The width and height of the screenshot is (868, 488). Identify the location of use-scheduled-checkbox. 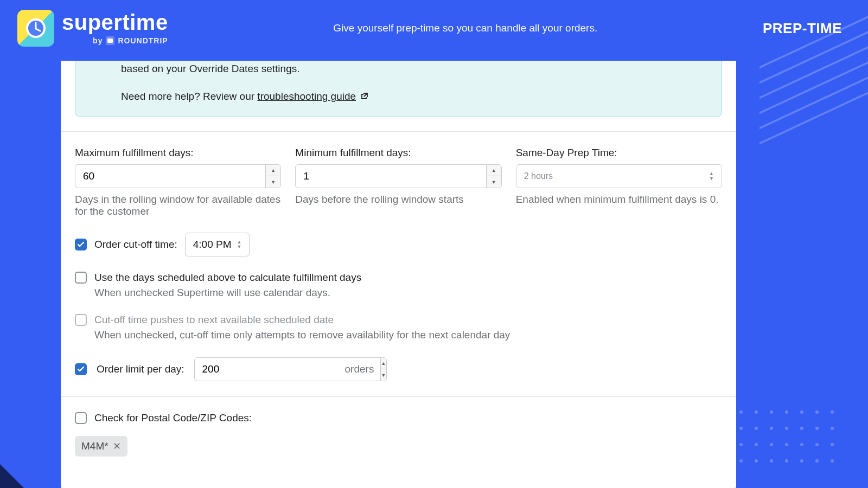
(81, 278).